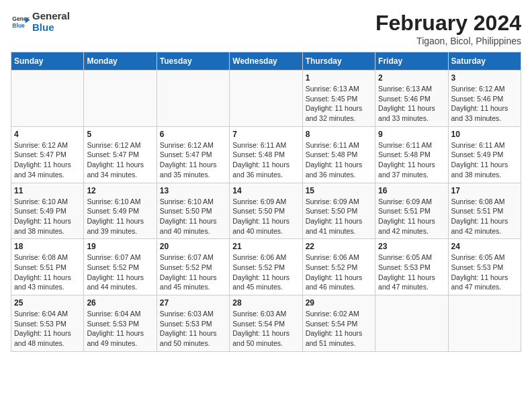 This screenshot has width=532, height=411. I want to click on day-number: 13, so click(193, 191).